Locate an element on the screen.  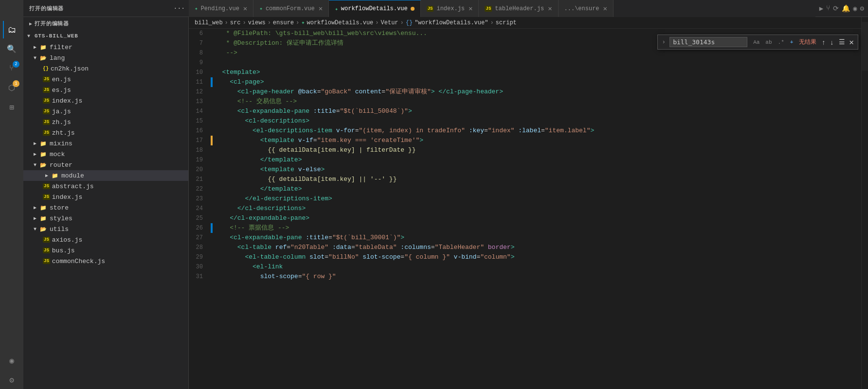
tree-label-lang: lang is located at coordinates (57, 58).